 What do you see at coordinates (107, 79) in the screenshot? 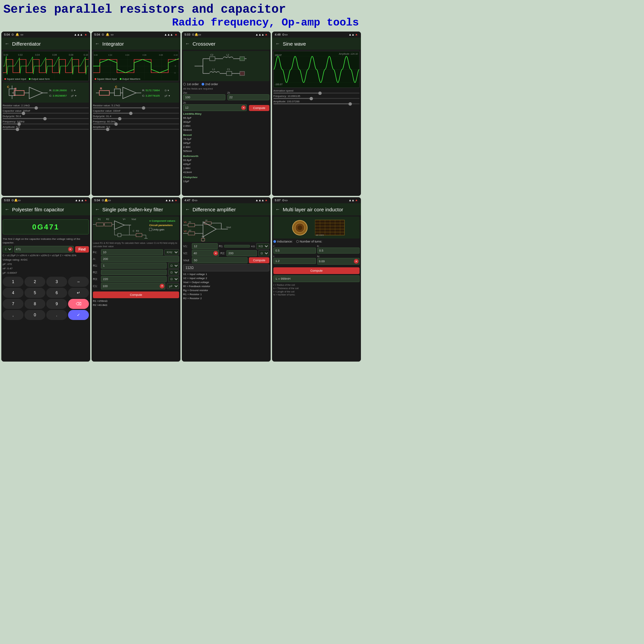
I see `legend-sq-label-2: Square Wave Input` at bounding box center [107, 79].